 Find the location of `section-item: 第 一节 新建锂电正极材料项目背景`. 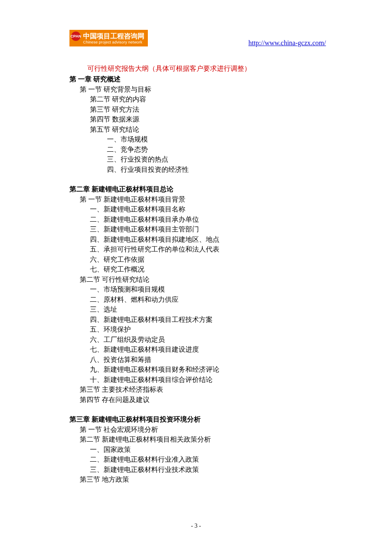

section-item: 第 一节 新建锂电正极材料项目背景 is located at coordinates (198, 199).